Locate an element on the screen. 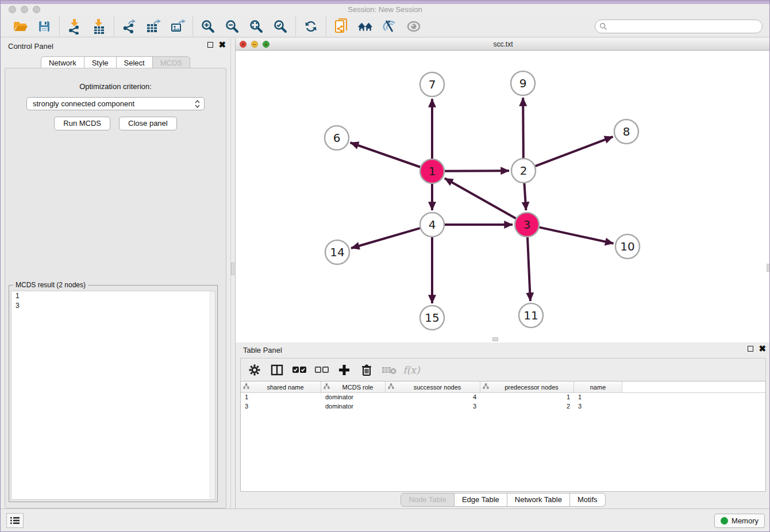 The image size is (770, 532). node-7: 7 is located at coordinates (432, 84).